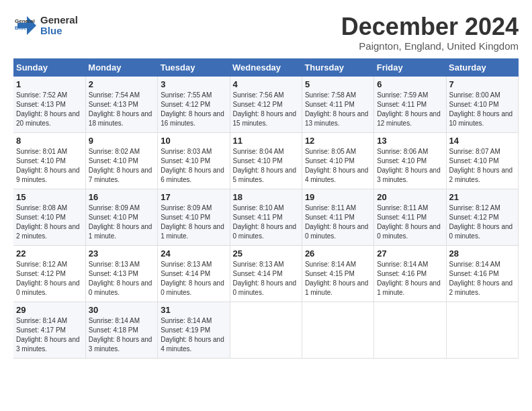 The width and height of the screenshot is (532, 411). Describe the element at coordinates (193, 161) in the screenshot. I see `calendar-cell: 10Sunrise: 8:03 AMSunset: 4:10 PMDayligh…` at that location.